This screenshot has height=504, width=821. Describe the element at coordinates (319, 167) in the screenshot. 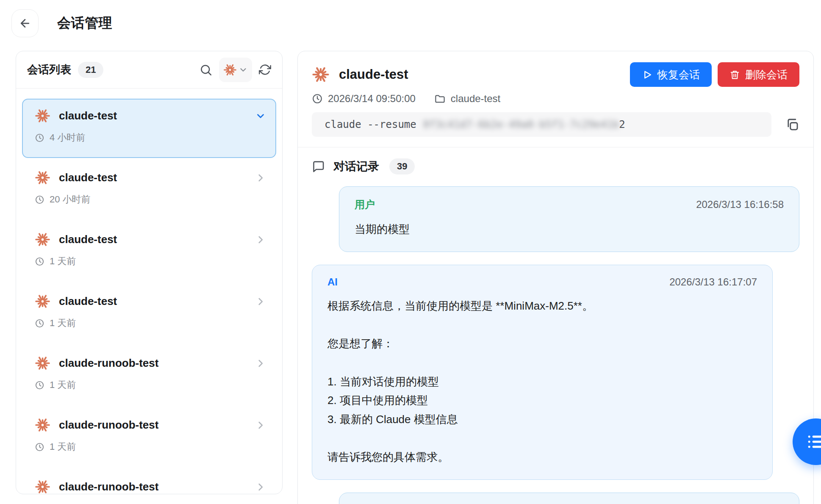

I see `chat-icon` at that location.